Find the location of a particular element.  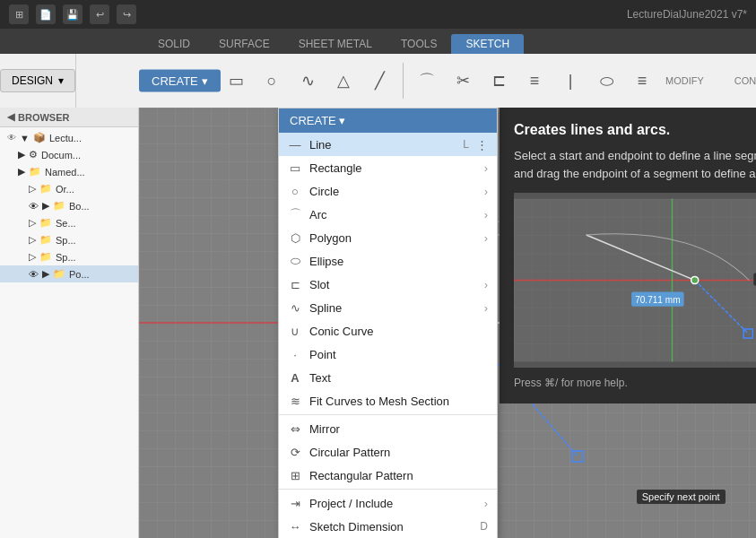

sketch-circle-icon: ○ is located at coordinates (272, 81).